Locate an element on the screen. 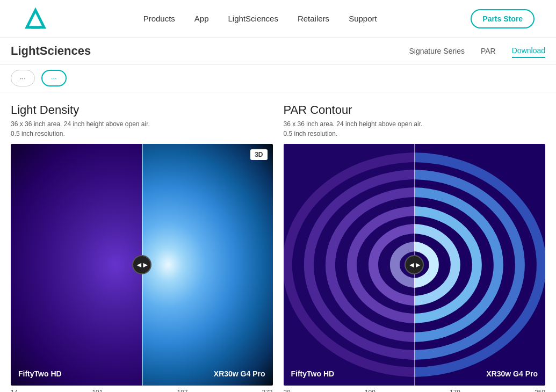 This screenshot has height=392, width=556. nav-light-sciences: LightSciences is located at coordinates (254, 18).